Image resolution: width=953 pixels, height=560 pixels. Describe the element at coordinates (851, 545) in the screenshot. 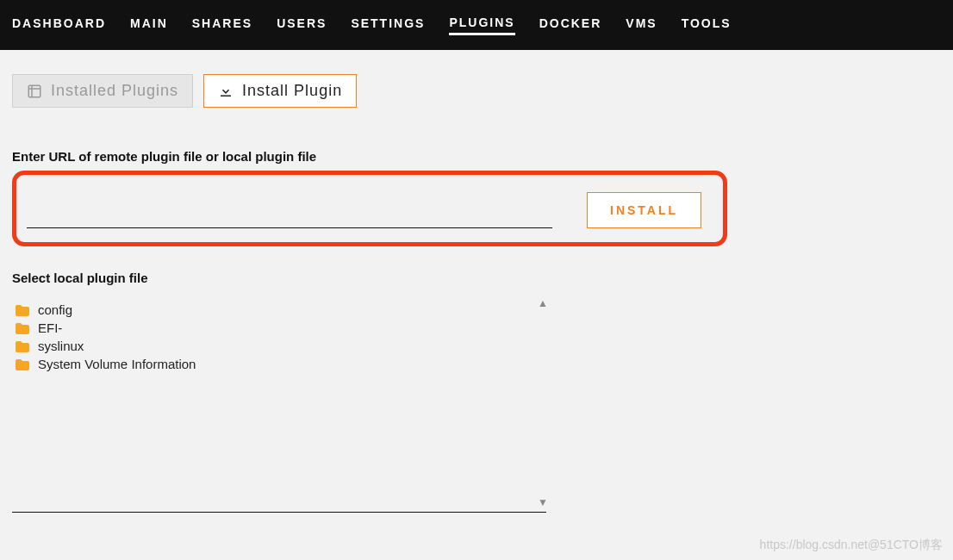

I see `watermark-text: https://blog.csdn.net@51CTO博客` at that location.